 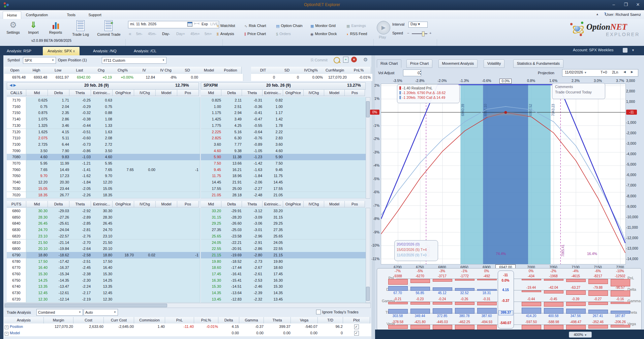 I want to click on symbol-combo: SPX▼, so click(x=39, y=60).